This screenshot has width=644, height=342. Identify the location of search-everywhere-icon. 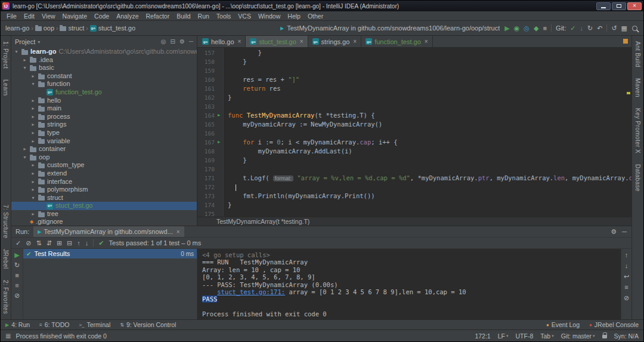
(634, 29).